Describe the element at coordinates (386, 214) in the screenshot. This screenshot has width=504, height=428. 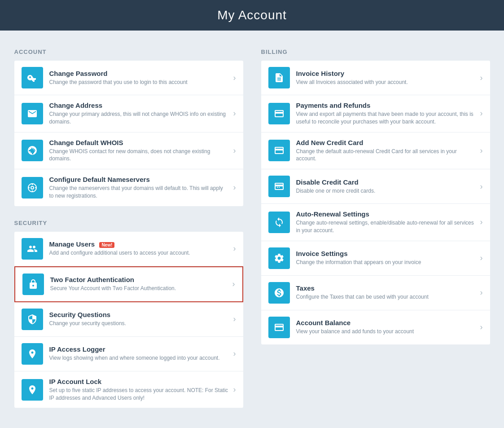
I see `auto-renewal-title: Auto-Renewal Settings` at that location.